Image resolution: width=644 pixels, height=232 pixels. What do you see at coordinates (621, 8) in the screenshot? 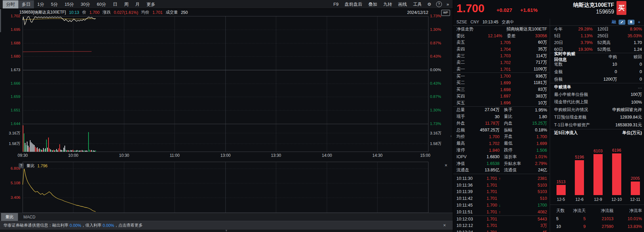
I see `buy-button: 买` at bounding box center [621, 8].